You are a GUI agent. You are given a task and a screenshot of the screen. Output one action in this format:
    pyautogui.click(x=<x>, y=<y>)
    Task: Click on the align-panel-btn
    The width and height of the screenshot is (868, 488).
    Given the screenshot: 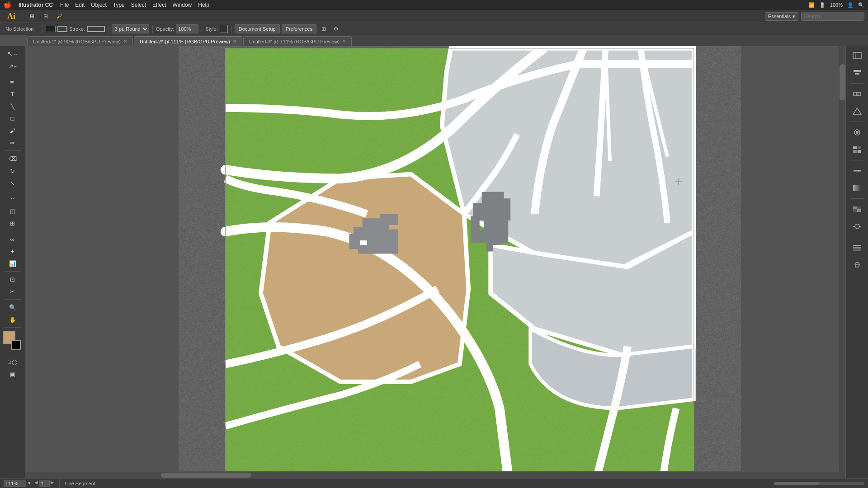 What is the action you would take?
    pyautogui.click(x=857, y=73)
    